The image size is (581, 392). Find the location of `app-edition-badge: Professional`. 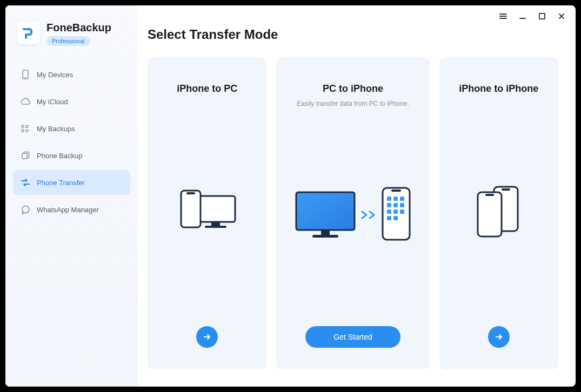

app-edition-badge: Professional is located at coordinates (68, 41).